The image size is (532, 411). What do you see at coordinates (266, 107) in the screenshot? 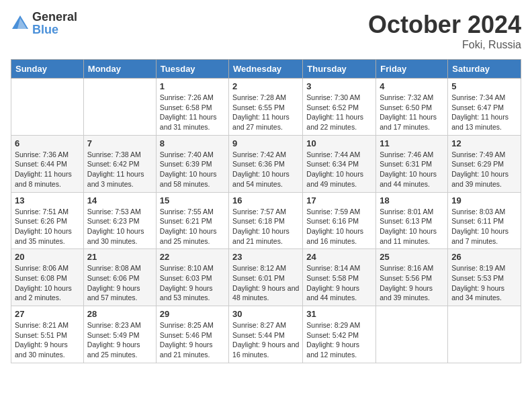
I see `calendar-week-1: 1Sunrise: 7:26 AM Sunset: 6:58 PM Daylig…` at bounding box center [266, 107].